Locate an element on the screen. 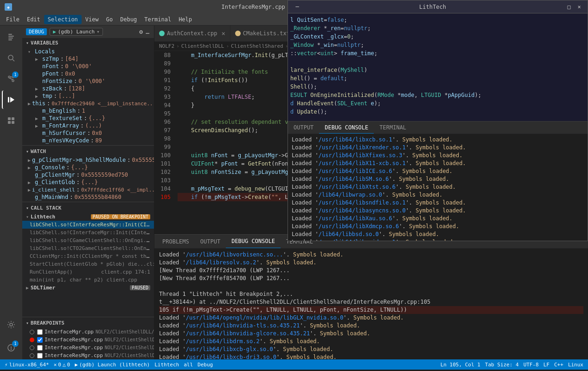 This screenshot has height=371, width=588. watch-header: ▾ WATCH is located at coordinates (88, 151).